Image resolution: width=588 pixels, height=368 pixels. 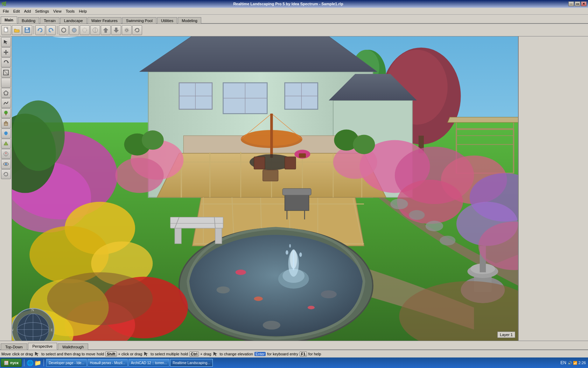 I want to click on water-tool-btn, so click(x=6, y=134).